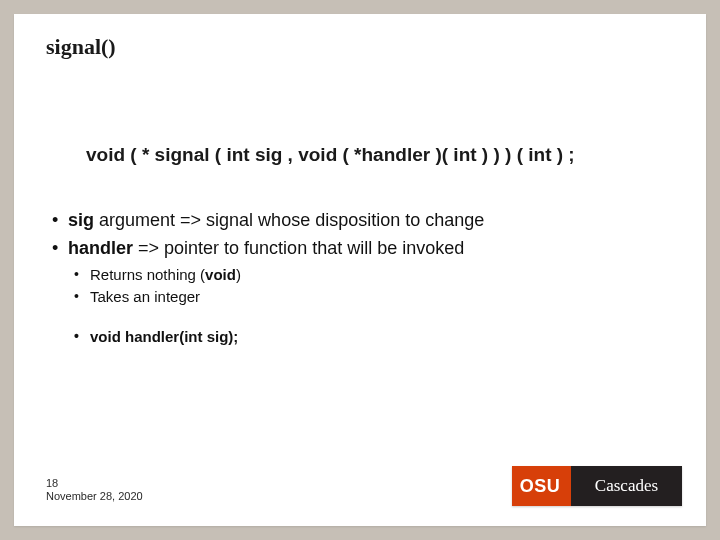 The image size is (720, 540). What do you see at coordinates (597, 486) in the screenshot?
I see `osu-cascades-logo: OSU Cascades` at bounding box center [597, 486].